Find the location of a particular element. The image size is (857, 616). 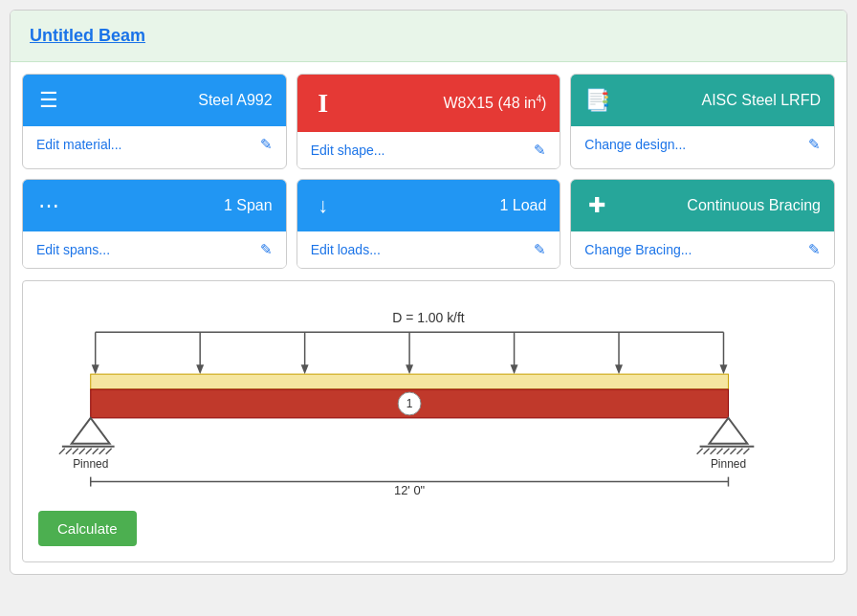

card-spans-footer: Edit spans... ✎ is located at coordinates (155, 250).